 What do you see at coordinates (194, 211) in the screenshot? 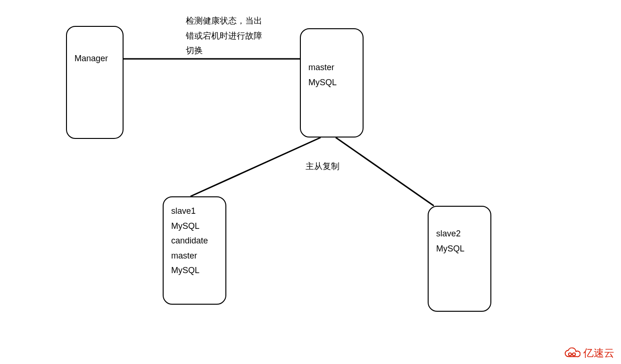
I see `node-slave1-line1: slave1` at bounding box center [194, 211].